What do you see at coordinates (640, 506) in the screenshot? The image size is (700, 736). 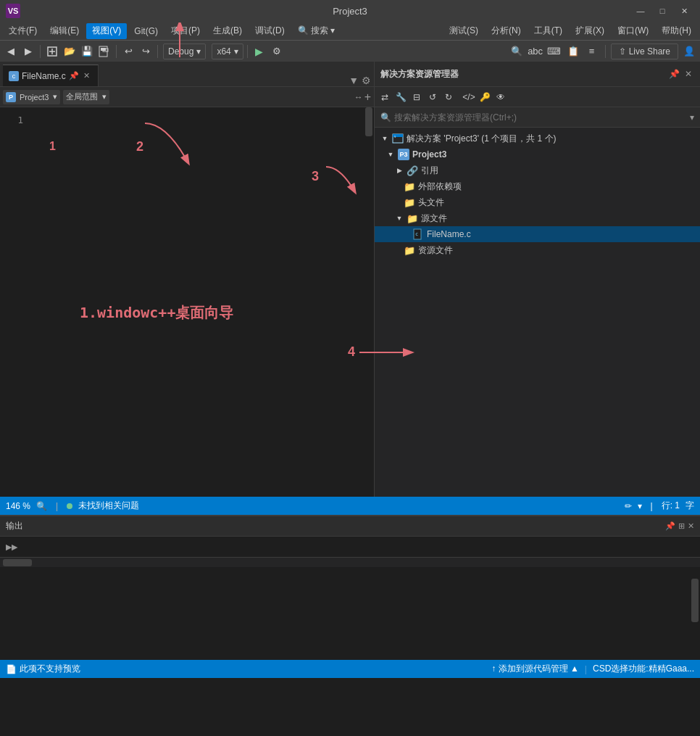 I see `git-dropdown: ▾` at bounding box center [640, 506].